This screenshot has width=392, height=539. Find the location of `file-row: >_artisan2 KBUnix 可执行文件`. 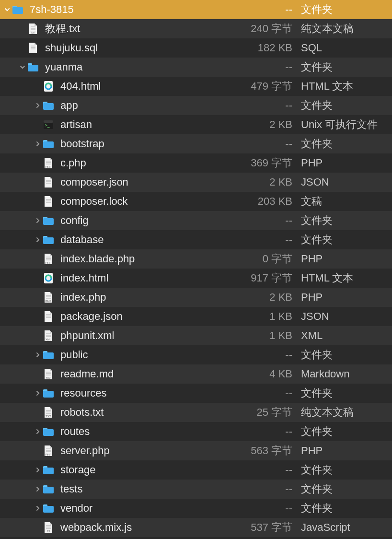

file-row: >_artisan2 KBUnix 可执行文件 is located at coordinates (196, 125).